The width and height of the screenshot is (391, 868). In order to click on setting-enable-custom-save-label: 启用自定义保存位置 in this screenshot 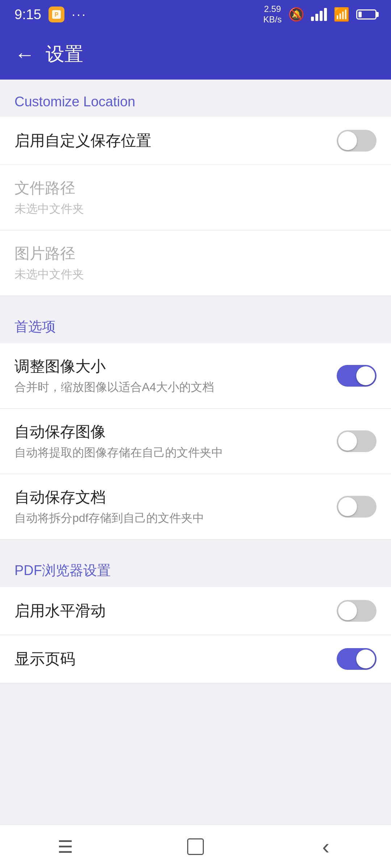, I will do `click(176, 141)`.